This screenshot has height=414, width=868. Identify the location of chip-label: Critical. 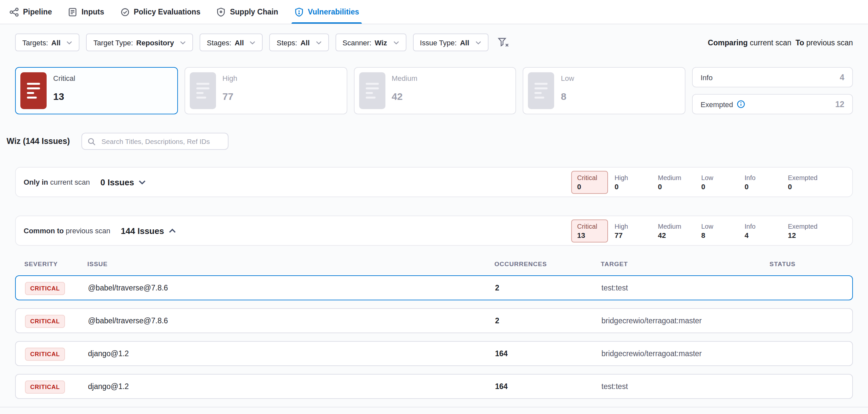
(590, 226).